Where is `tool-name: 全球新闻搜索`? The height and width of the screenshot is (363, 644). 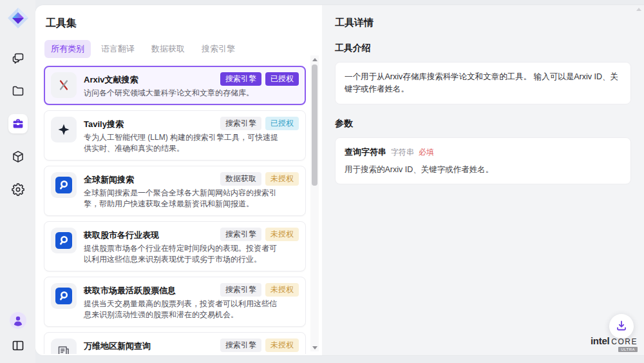 tool-name: 全球新闻搜索 is located at coordinates (149, 179).